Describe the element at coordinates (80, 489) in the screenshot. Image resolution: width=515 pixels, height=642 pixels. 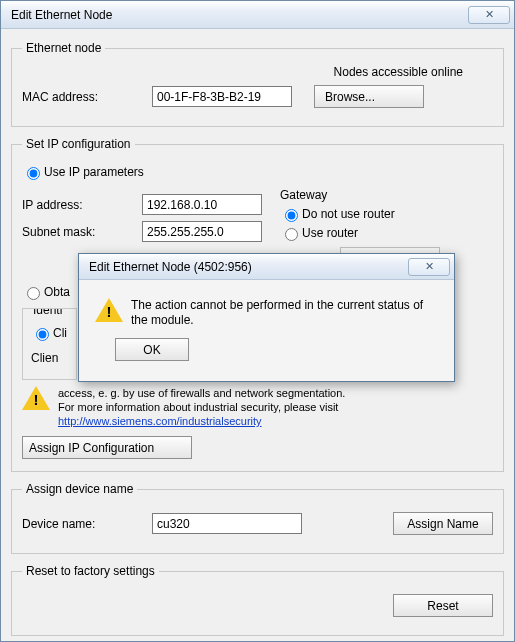
I see `assign-device-name-legend: Assign device name` at that location.